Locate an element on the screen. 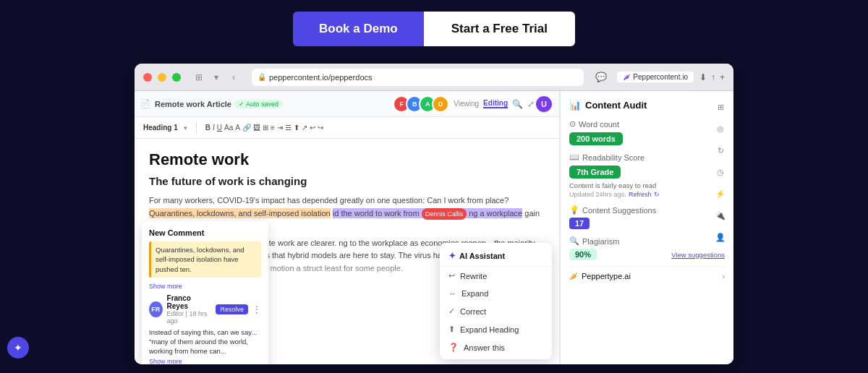  comment-text: Instead of saying this, can we say... "m… is located at coordinates (205, 342).